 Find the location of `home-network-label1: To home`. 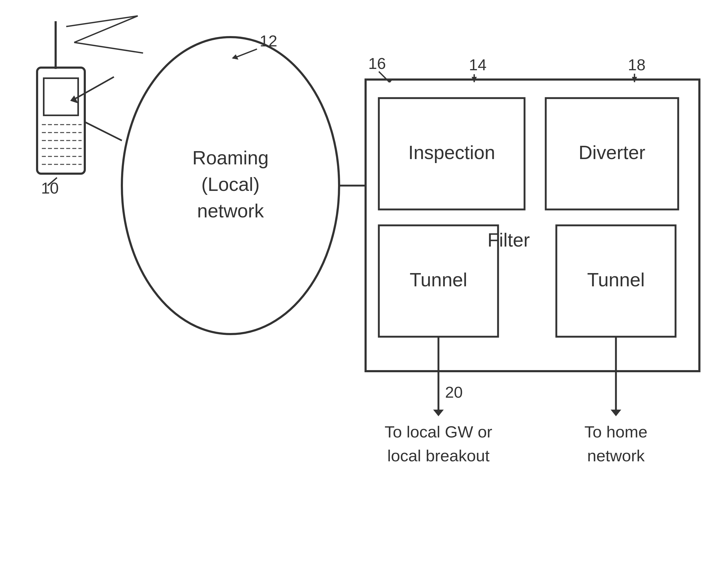

home-network-label1: To home is located at coordinates (616, 432).